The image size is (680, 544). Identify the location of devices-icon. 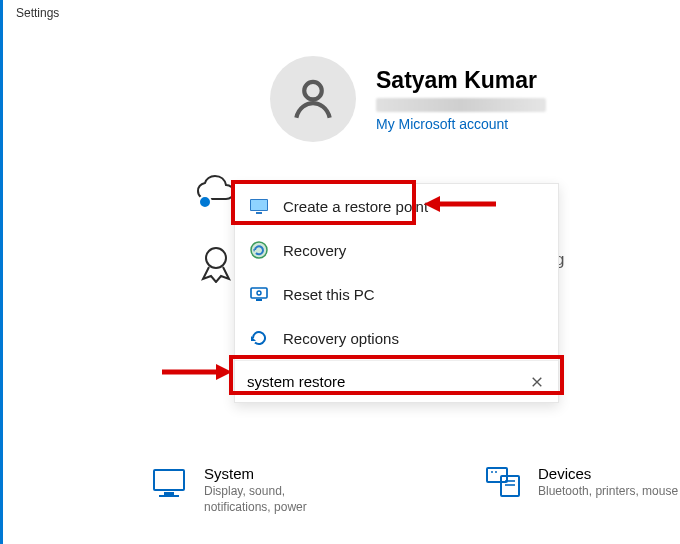
(503, 483).